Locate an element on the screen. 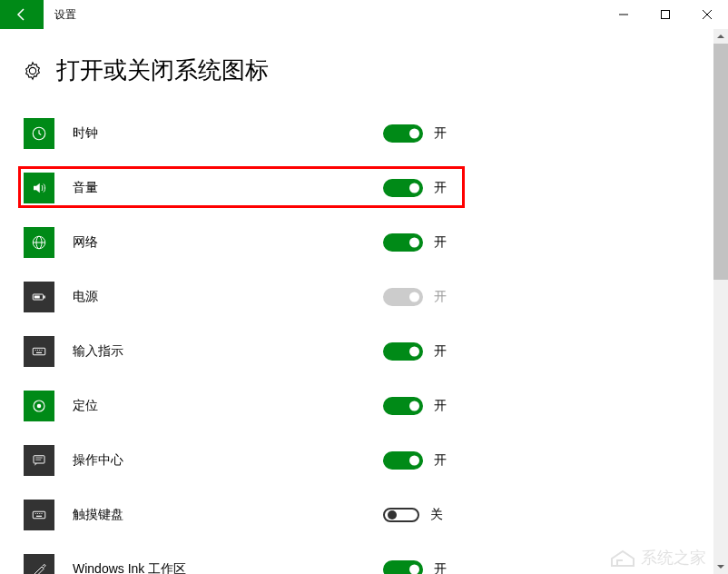  close-icon is located at coordinates (707, 15).